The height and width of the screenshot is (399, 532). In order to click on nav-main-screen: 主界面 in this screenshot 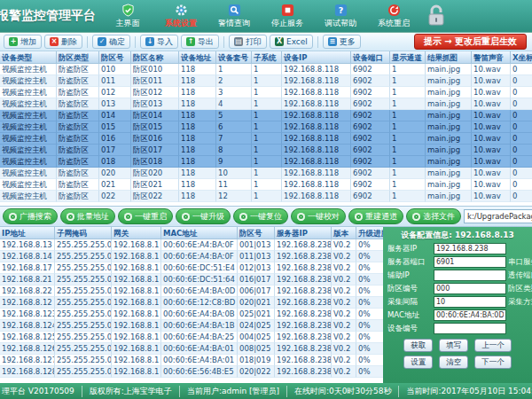, I will do `click(128, 16)`.